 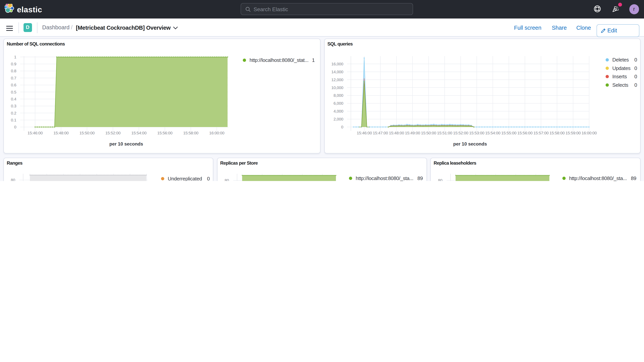 What do you see at coordinates (14, 85) in the screenshot?
I see `svg-text: 0.6` at bounding box center [14, 85].